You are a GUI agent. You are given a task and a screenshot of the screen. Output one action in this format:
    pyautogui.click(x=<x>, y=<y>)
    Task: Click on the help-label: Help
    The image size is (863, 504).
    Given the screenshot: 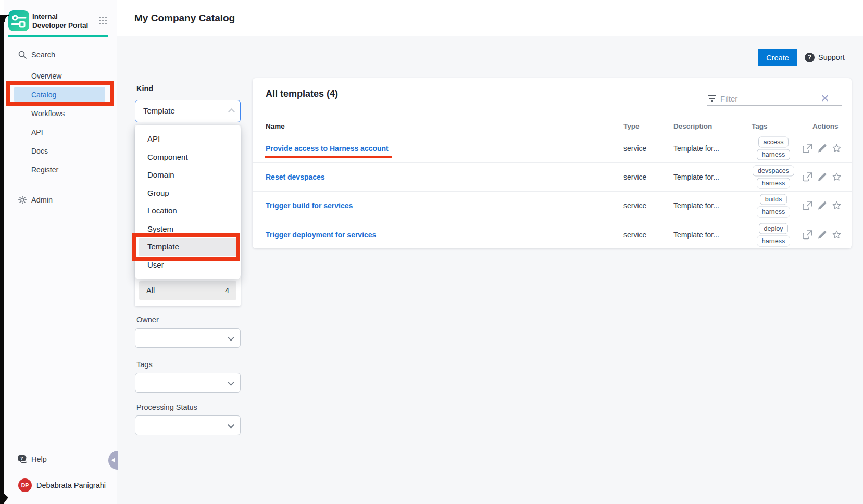 What is the action you would take?
    pyautogui.click(x=39, y=459)
    